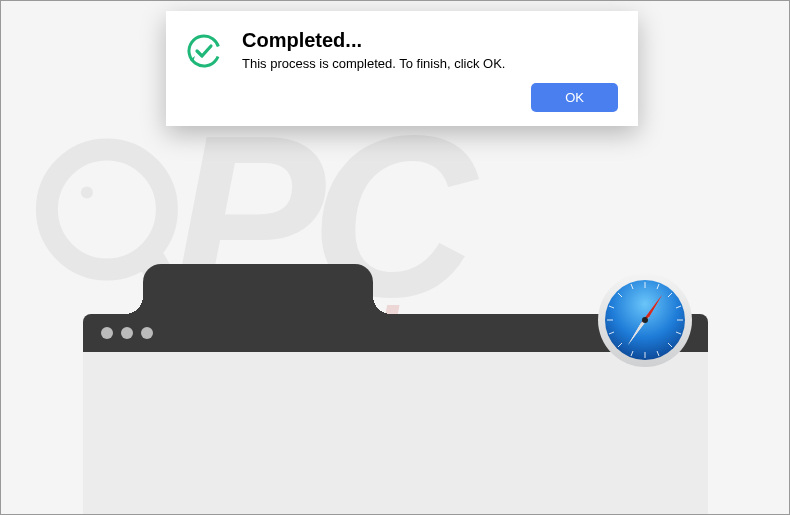  Describe the element at coordinates (402, 98) in the screenshot. I see `dialog-actions: OK` at that location.